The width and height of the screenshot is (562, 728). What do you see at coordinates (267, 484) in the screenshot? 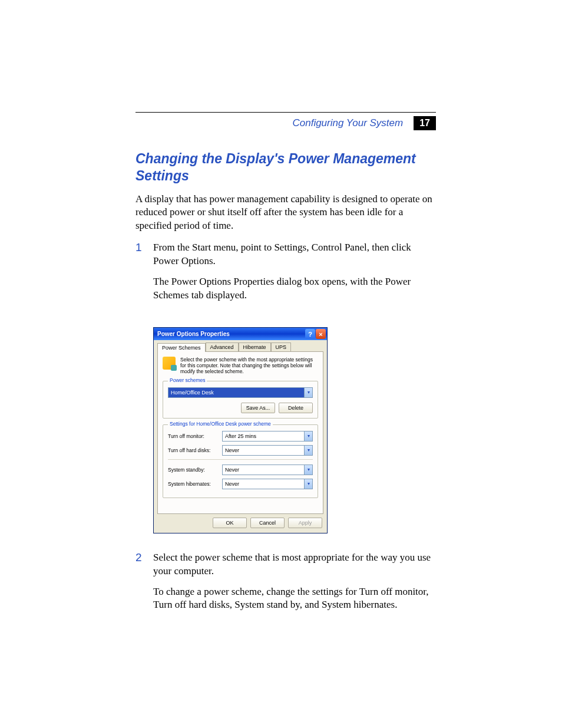
I see `system-hibernates-select: Never ▾` at bounding box center [267, 484].